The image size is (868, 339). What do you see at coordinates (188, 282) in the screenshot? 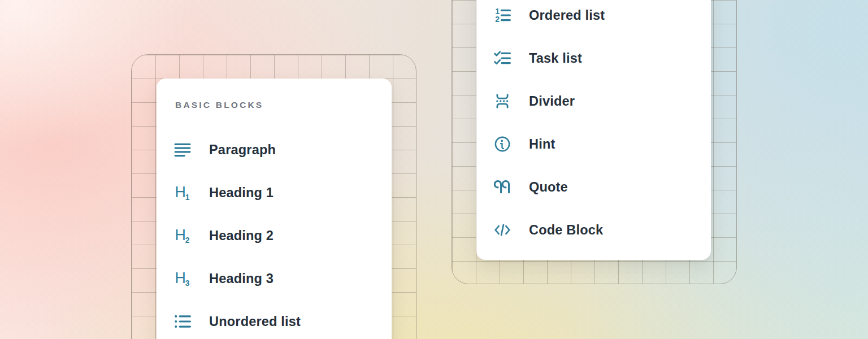
I see `svg-text: 3` at bounding box center [188, 282].